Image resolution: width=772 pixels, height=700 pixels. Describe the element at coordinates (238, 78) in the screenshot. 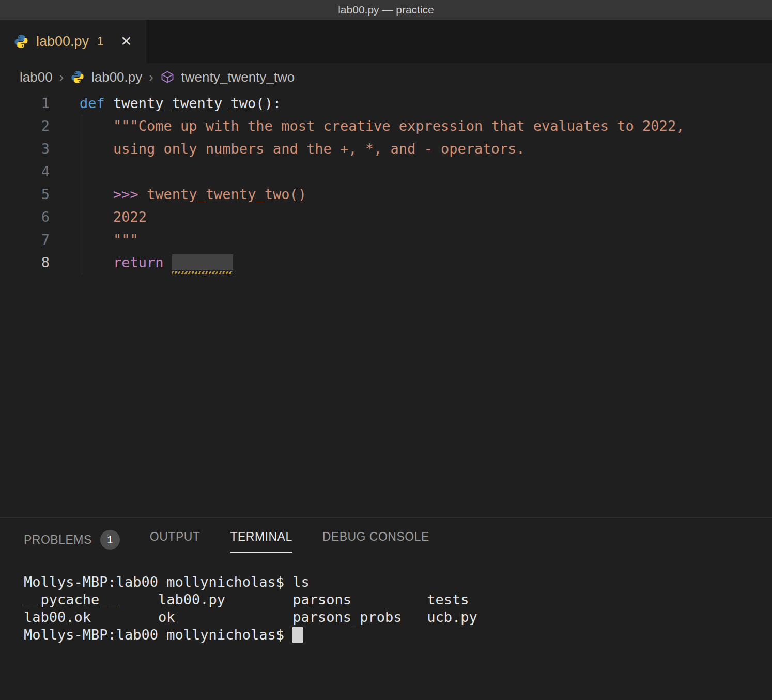

I see `breadcrumb-symbol: twenty_twenty_two` at that location.